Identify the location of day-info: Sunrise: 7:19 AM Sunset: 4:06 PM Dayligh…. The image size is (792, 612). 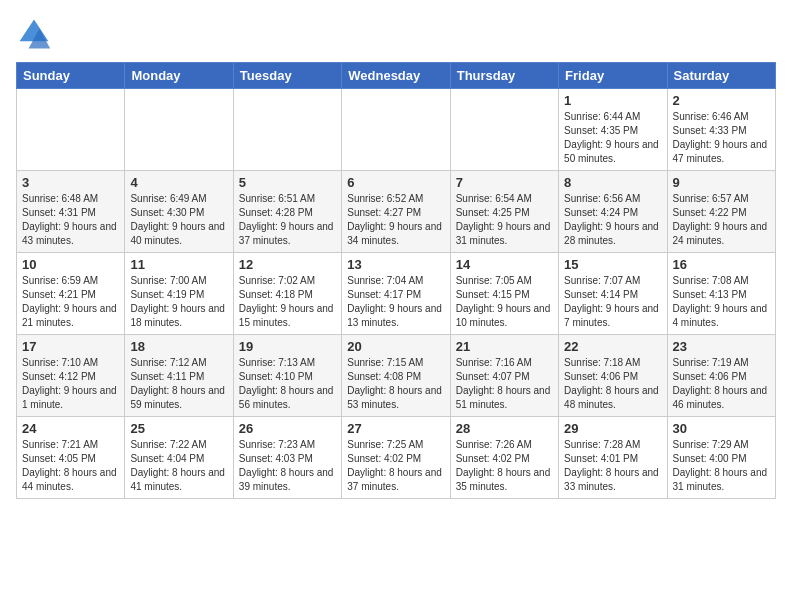
(722, 384).